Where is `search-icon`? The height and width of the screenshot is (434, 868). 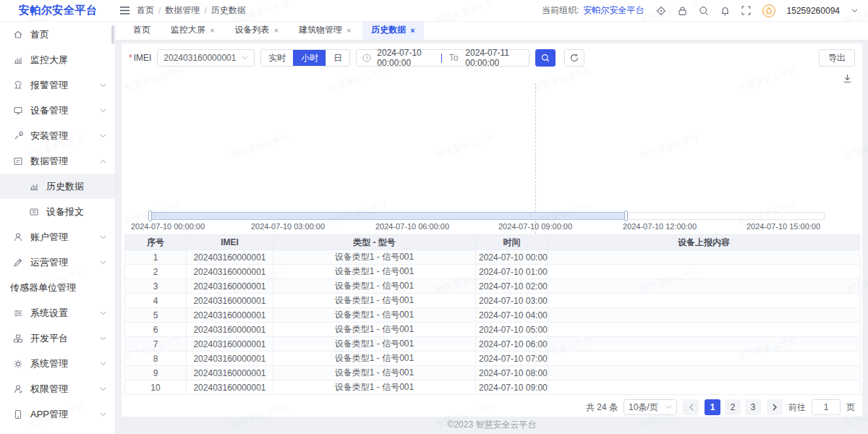 search-icon is located at coordinates (704, 11).